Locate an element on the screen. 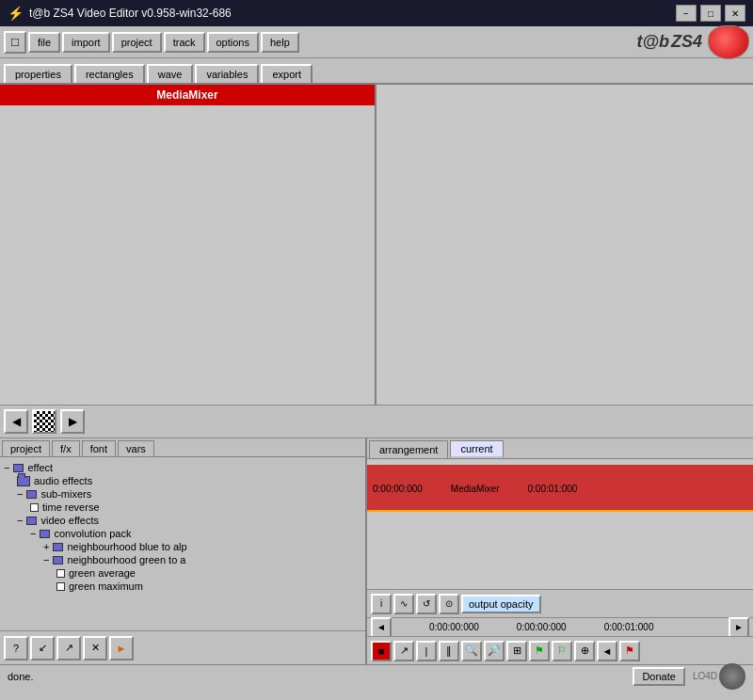 This screenshot has width=753, height=700. play-button: ► is located at coordinates (121, 648).